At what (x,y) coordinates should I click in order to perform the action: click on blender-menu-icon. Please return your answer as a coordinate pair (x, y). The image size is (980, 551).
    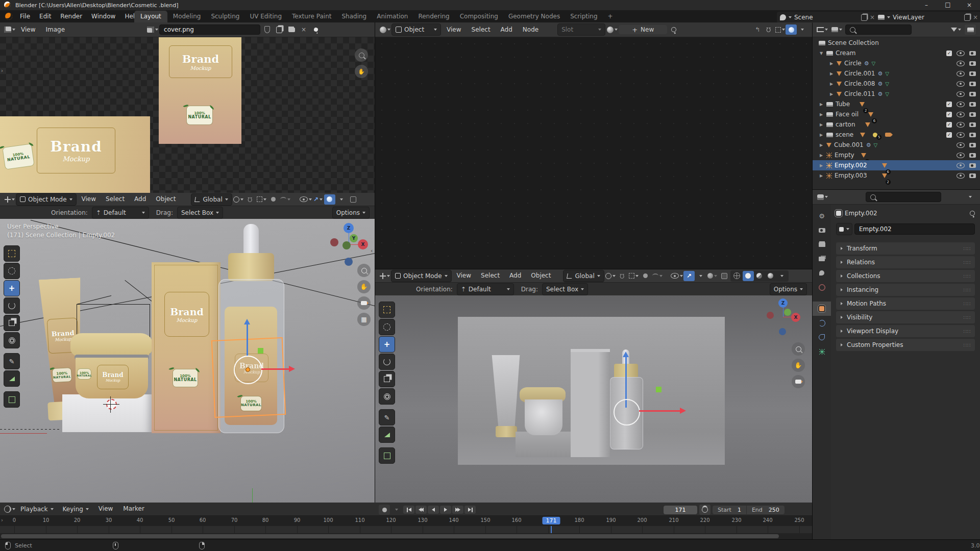
    Looking at the image, I should click on (9, 16).